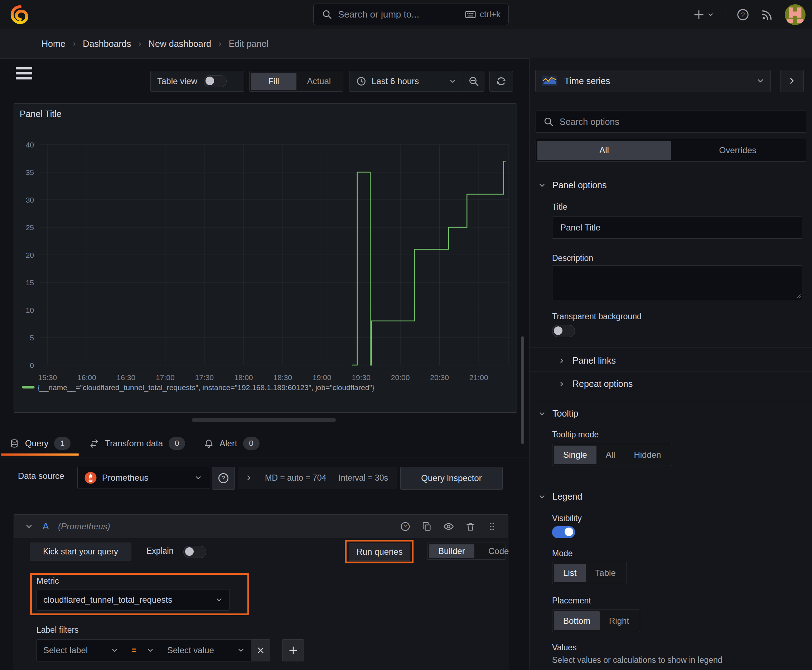 This screenshot has height=670, width=812. Describe the element at coordinates (54, 44) in the screenshot. I see `breadcrumb-home: Home` at that location.